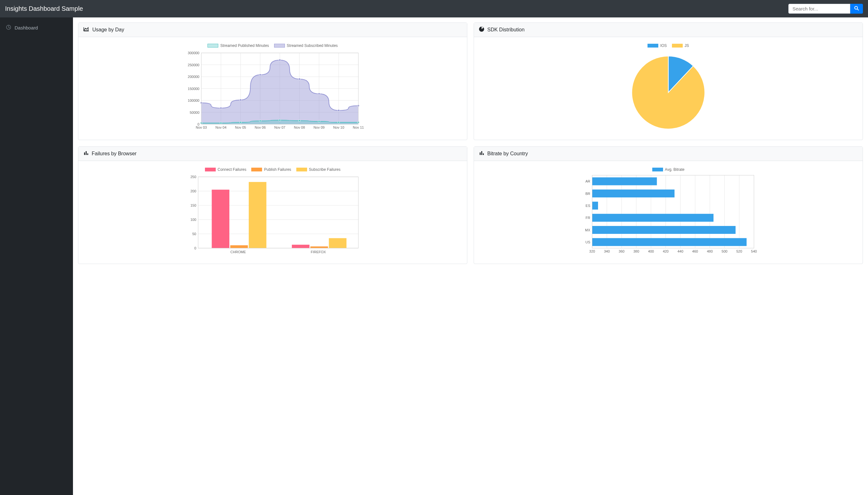 The width and height of the screenshot is (868, 495). What do you see at coordinates (280, 127) in the screenshot?
I see `svg-text: Nov 07` at bounding box center [280, 127].